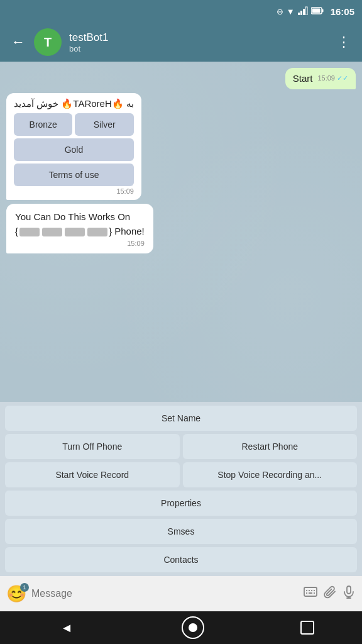 Image resolution: width=362 pixels, height=644 pixels. Describe the element at coordinates (181, 11) in the screenshot. I see `status-bar: ⊖ ▼ 16:05` at that location.